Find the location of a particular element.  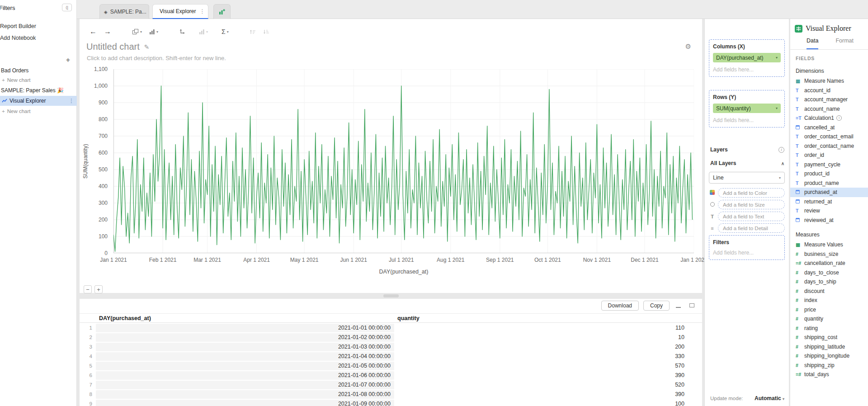

cell-quantity: 570 is located at coordinates (543, 366).